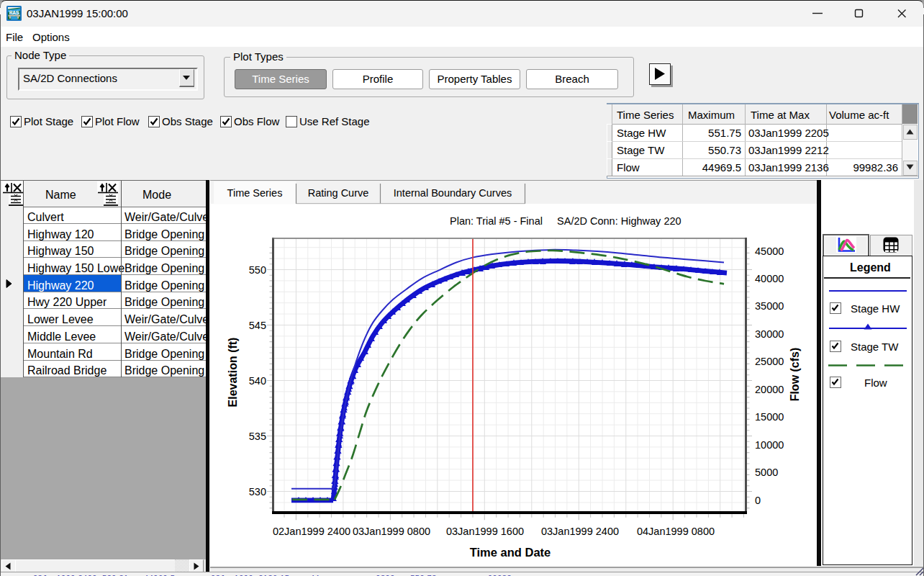 This screenshot has width=924, height=576. Describe the element at coordinates (510, 552) in the screenshot. I see `svg-text: Time and Date` at that location.